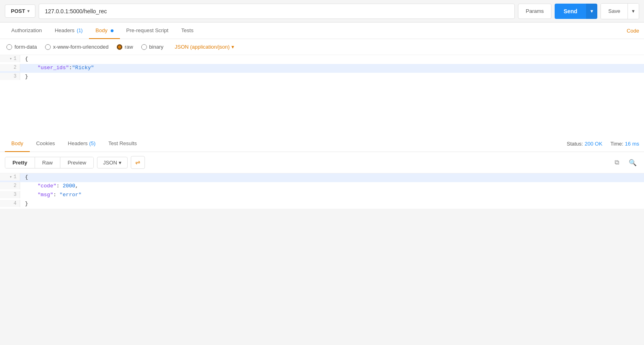 The height and width of the screenshot is (345, 644). Describe the element at coordinates (144, 47) in the screenshot. I see `radio-binary` at that location.